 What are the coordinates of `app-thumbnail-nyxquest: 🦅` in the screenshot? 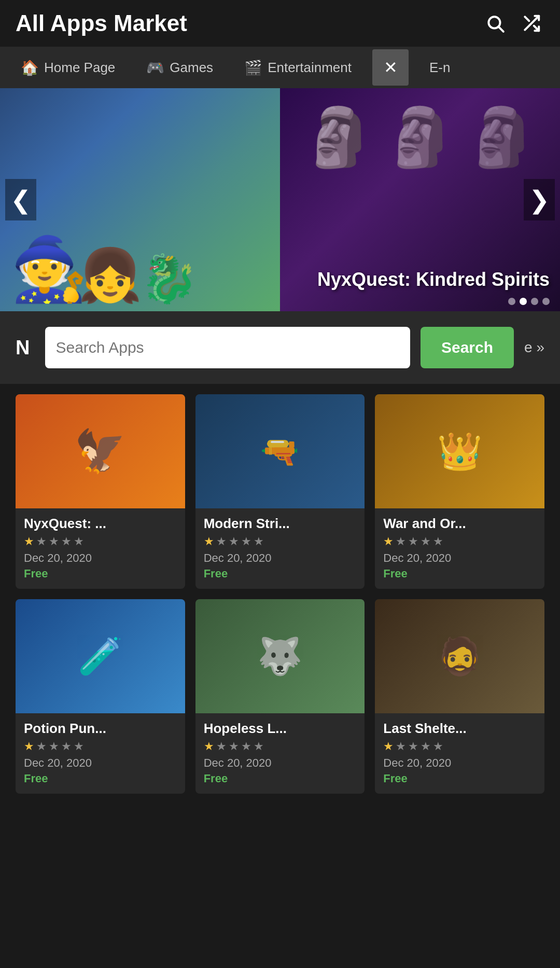 It's located at (101, 451).